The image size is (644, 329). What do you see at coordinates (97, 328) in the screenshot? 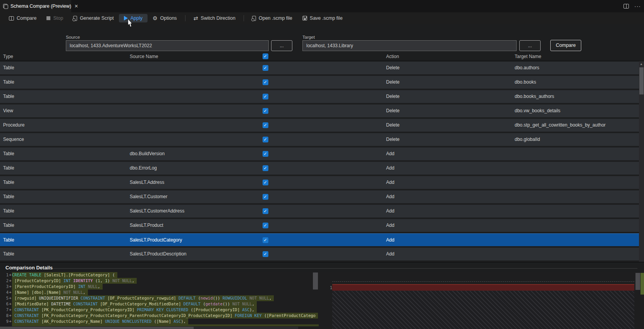
I see `left-pane-hscroll-thumb` at bounding box center [97, 328].